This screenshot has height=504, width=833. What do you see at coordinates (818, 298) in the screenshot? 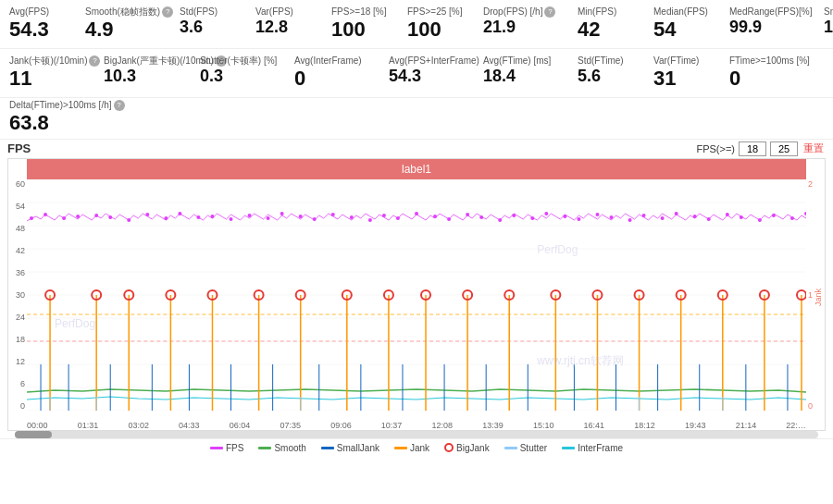
I see `jank-axis-label: Jank` at bounding box center [818, 298].